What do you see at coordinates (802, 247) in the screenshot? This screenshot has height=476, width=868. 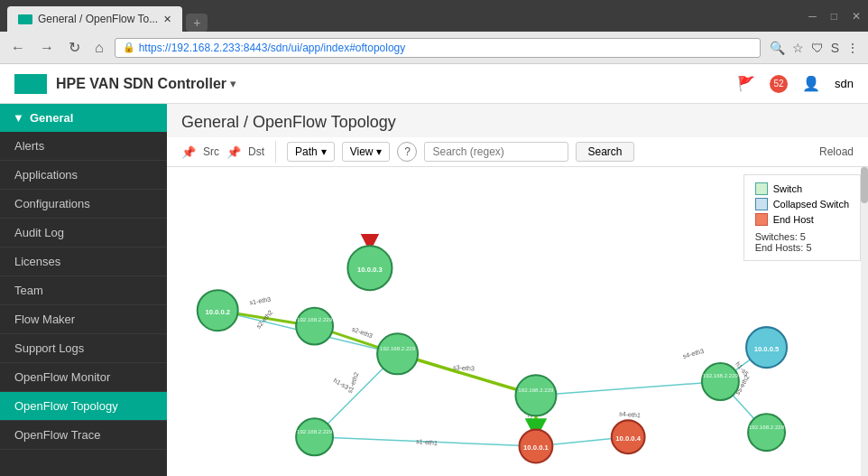 I see `endhosts-count: End Hosts: 5` at bounding box center [802, 247].